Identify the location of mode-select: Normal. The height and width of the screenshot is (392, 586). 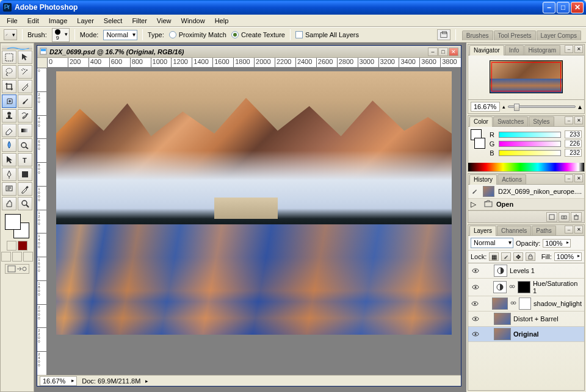
(120, 35).